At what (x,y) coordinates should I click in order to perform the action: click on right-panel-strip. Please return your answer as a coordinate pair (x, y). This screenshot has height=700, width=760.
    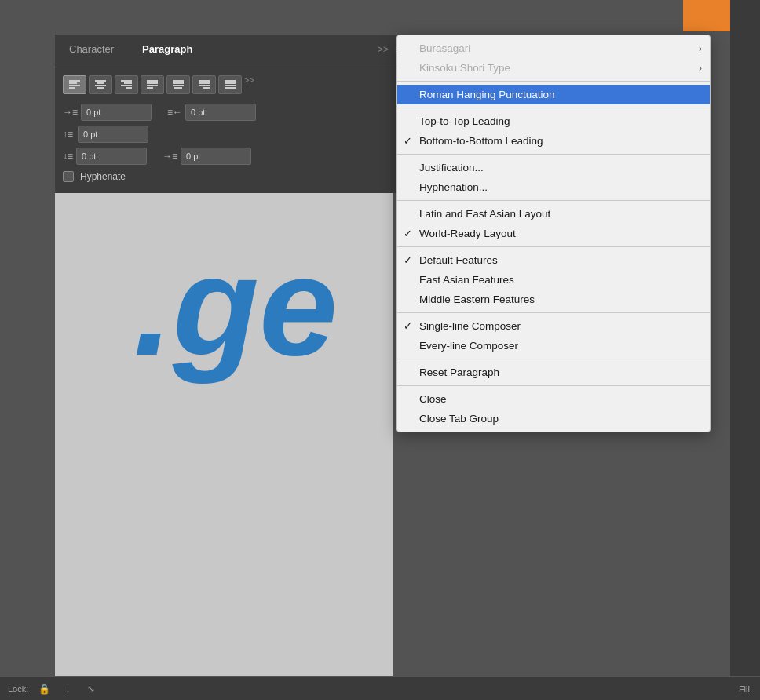
    Looking at the image, I should click on (745, 350).